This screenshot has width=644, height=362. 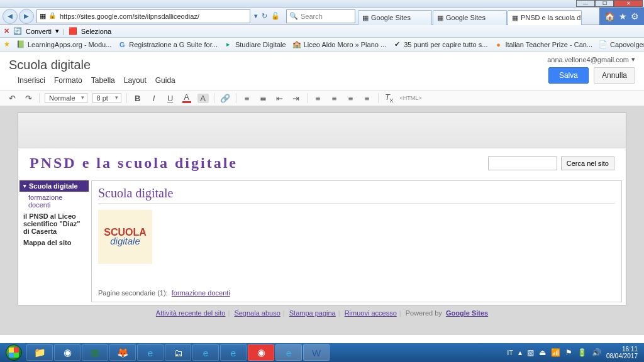 What do you see at coordinates (604, 4) in the screenshot?
I see `window-restore-button: ☐` at bounding box center [604, 4].